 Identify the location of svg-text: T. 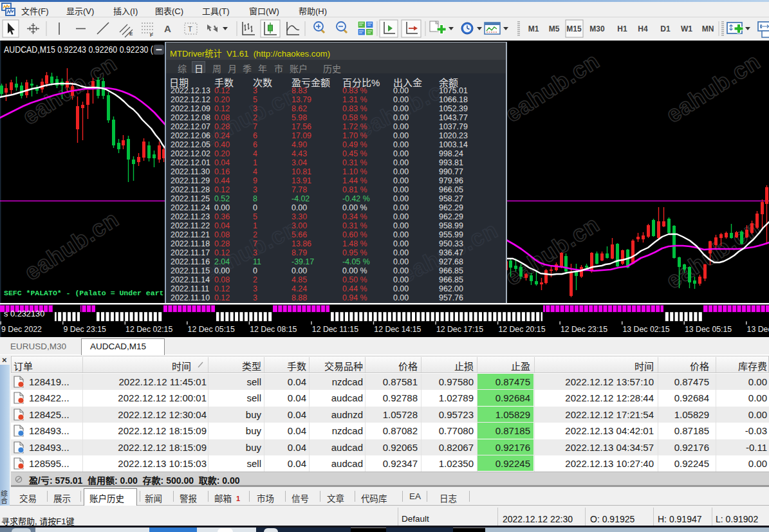
(190, 29).